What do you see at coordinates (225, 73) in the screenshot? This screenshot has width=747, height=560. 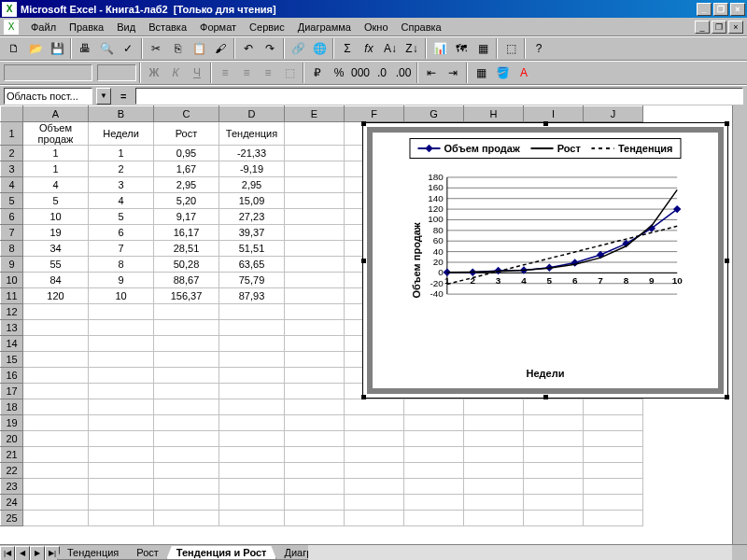 I see `align-left-button: ≡` at bounding box center [225, 73].